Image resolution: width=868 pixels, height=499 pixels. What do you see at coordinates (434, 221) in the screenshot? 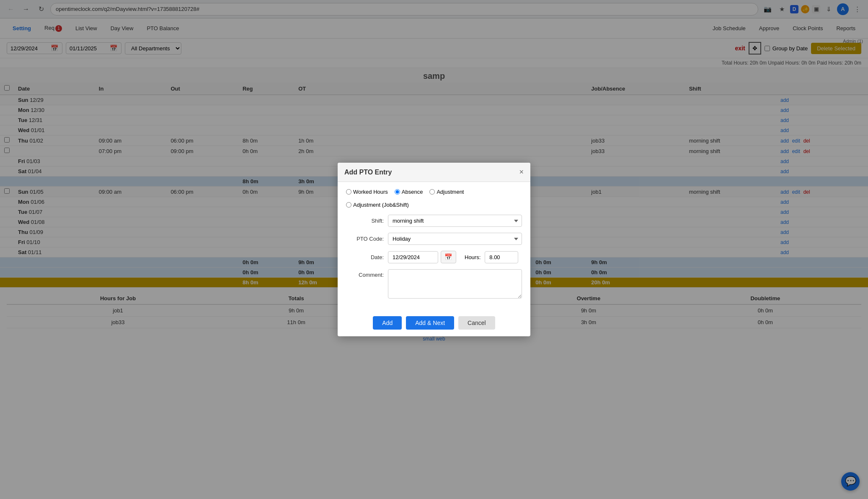
I see `shift-row: Shift: morning shift` at bounding box center [434, 221].